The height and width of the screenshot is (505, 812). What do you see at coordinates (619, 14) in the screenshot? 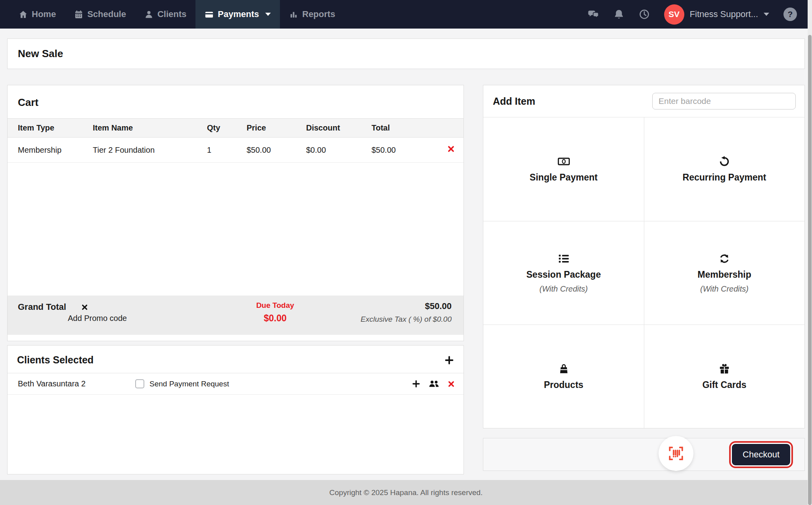
I see `notifications-bell-icon` at bounding box center [619, 14].